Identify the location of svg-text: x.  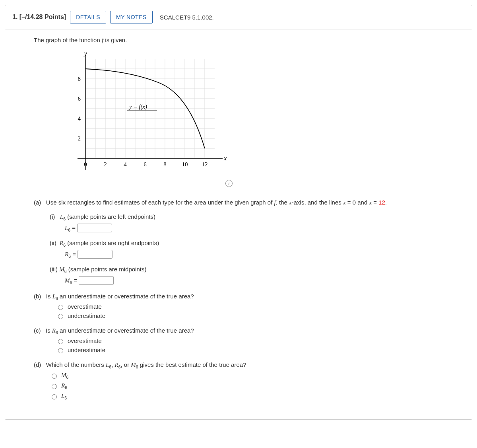
(225, 158).